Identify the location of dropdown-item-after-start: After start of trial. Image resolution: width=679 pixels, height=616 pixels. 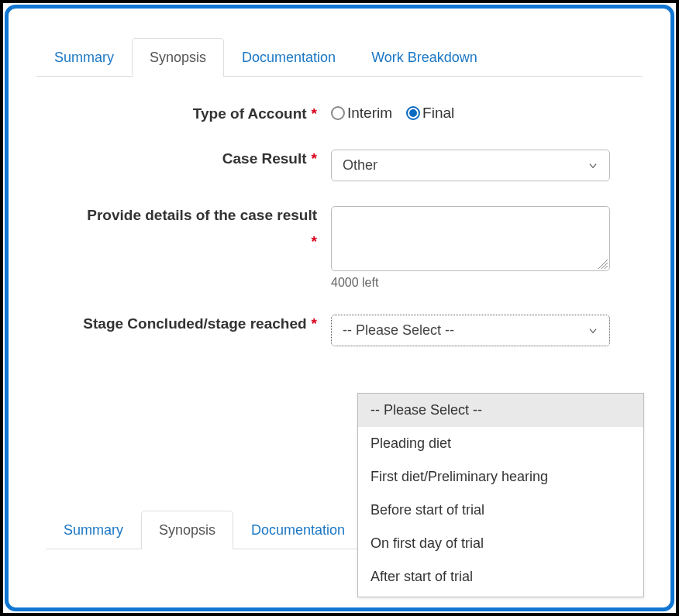
(501, 576).